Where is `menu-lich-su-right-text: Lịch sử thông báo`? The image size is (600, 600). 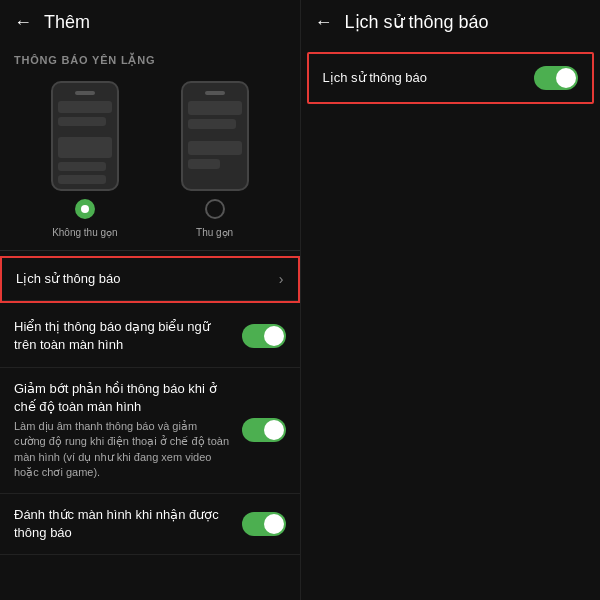 menu-lich-su-right-text: Lịch sử thông báo is located at coordinates (424, 78).